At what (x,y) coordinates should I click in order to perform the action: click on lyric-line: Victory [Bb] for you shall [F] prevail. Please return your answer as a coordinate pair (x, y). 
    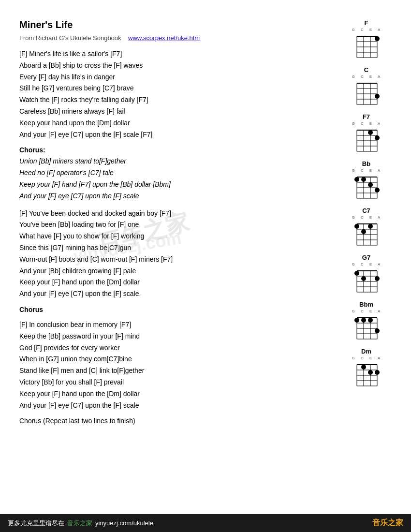
    Looking at the image, I should click on (168, 383).